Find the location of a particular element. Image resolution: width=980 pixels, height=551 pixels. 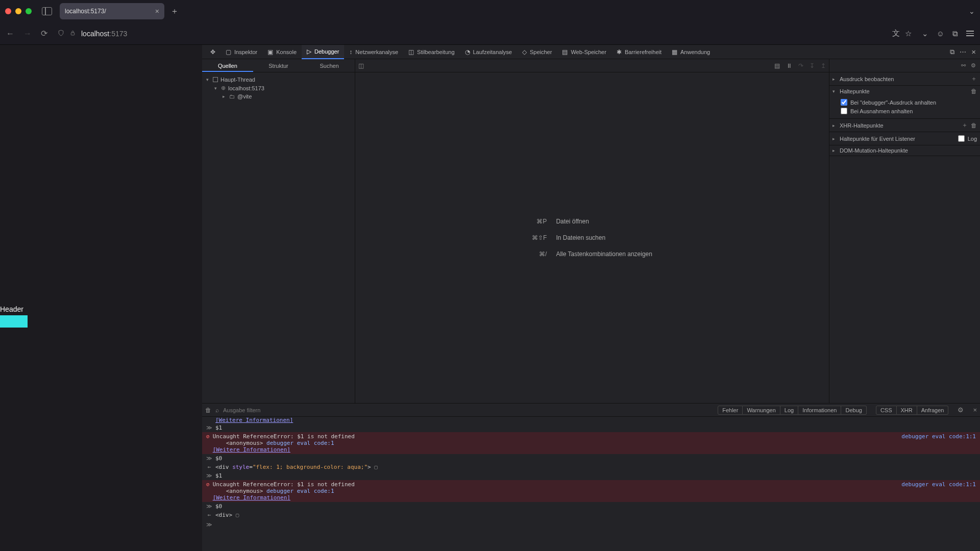

acc-breakpoints: ▾Haltepunkte 🗑 Bei "debugger"-Ausdruck a… is located at coordinates (904, 102).